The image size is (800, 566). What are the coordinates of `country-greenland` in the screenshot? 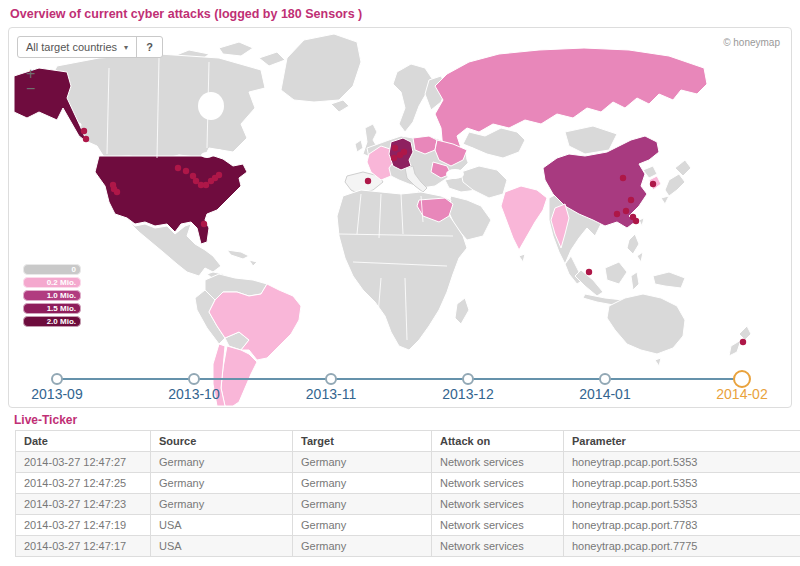 It's located at (321, 68).